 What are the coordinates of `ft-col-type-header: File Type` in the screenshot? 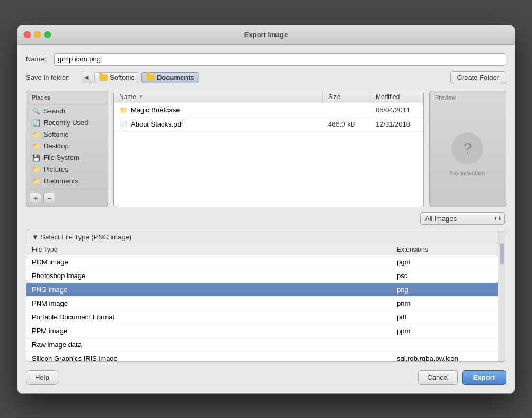 It's located at (209, 250).